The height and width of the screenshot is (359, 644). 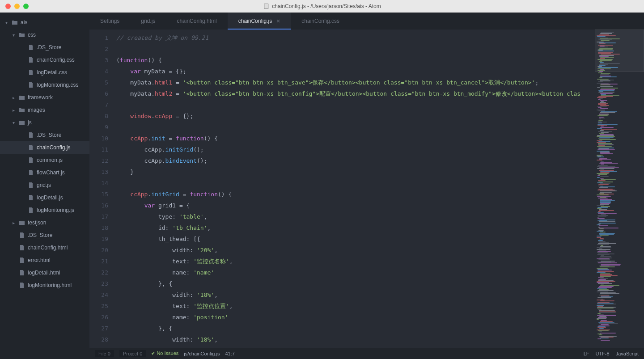 I want to click on code-line: ccApp.initGrid();, so click(x=356, y=149).